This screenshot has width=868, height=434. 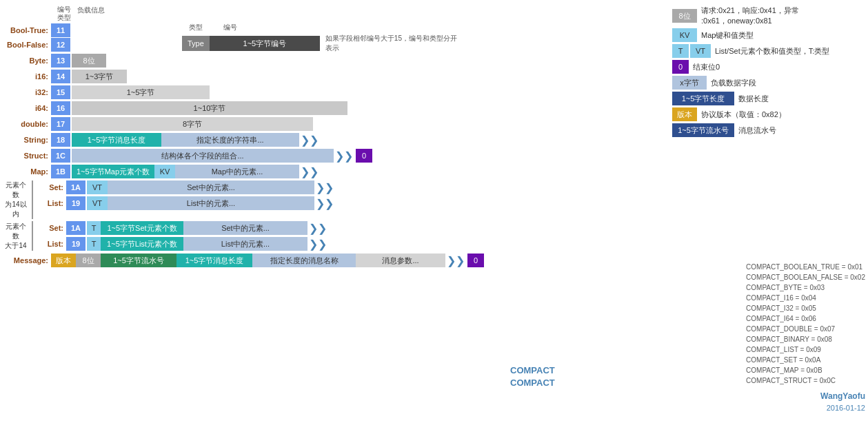 I want to click on id-list-gt14: 19, so click(x=76, y=244).